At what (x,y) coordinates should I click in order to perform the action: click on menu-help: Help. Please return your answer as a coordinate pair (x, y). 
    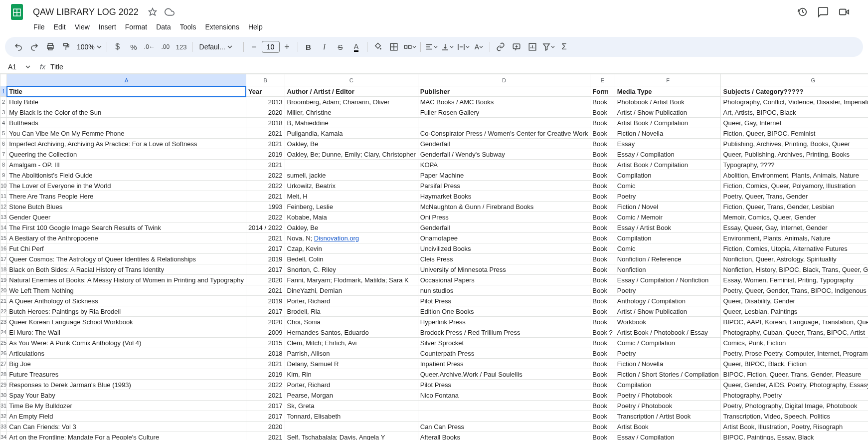
    Looking at the image, I should click on (255, 27).